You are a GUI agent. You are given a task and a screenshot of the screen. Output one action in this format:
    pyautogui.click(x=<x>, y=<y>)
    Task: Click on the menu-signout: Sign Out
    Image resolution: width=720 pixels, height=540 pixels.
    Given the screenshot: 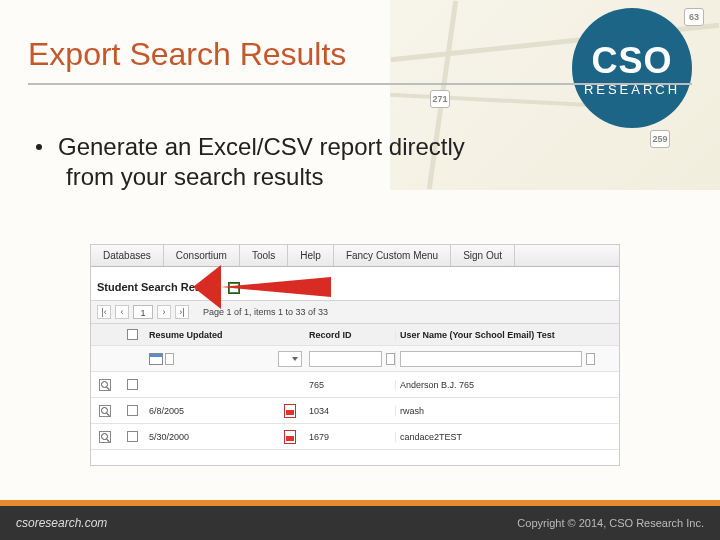 What is the action you would take?
    pyautogui.click(x=483, y=256)
    